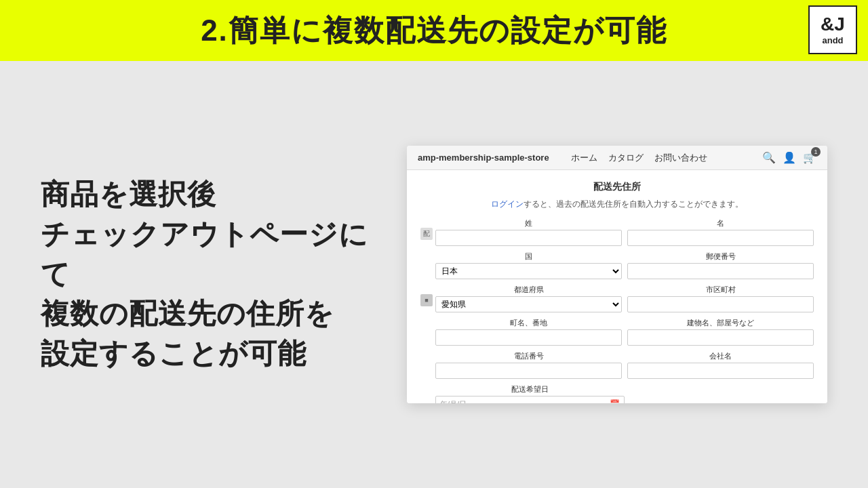  What do you see at coordinates (529, 371) in the screenshot?
I see `phone-input` at bounding box center [529, 371].